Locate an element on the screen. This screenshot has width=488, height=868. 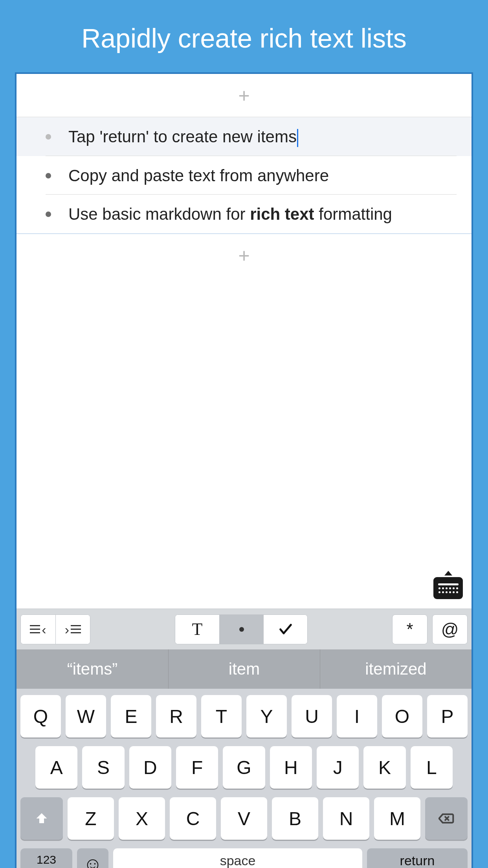
suggestion: “items” is located at coordinates (92, 669).